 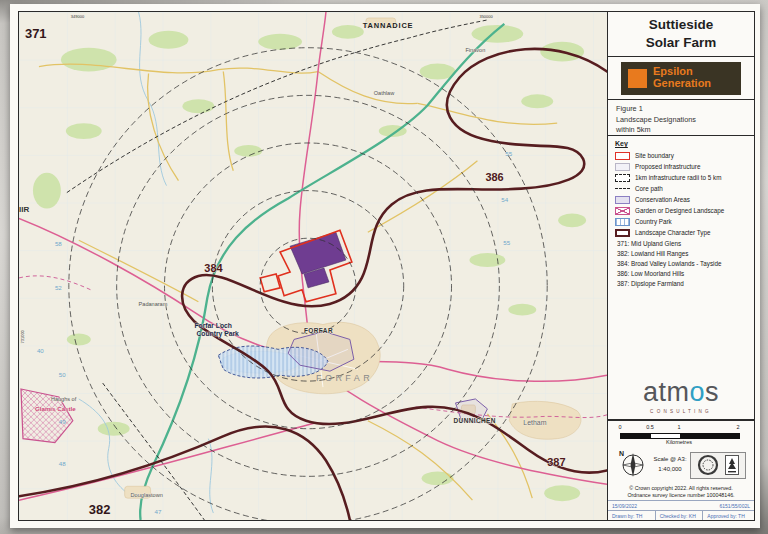 What do you see at coordinates (622, 188) in the screenshot?
I see `key-swatch-core-path` at bounding box center [622, 188].